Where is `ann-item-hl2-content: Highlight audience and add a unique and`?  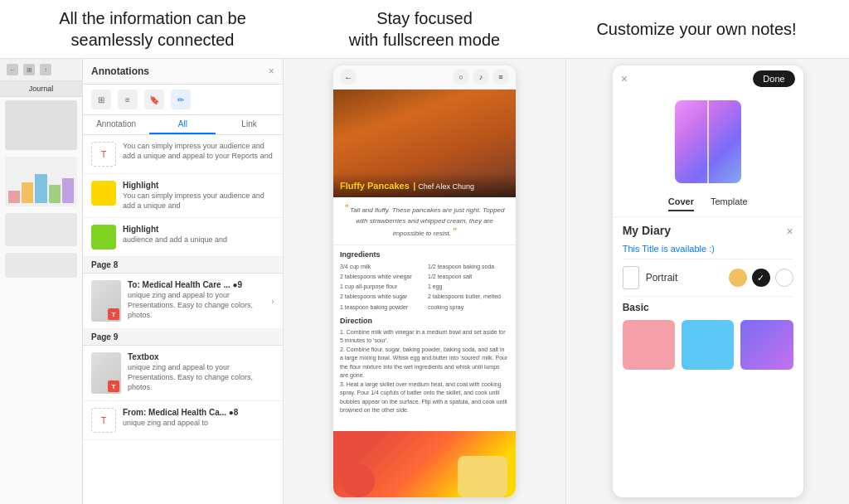 ann-item-hl2-content: Highlight audience and add a unique and is located at coordinates (199, 235).